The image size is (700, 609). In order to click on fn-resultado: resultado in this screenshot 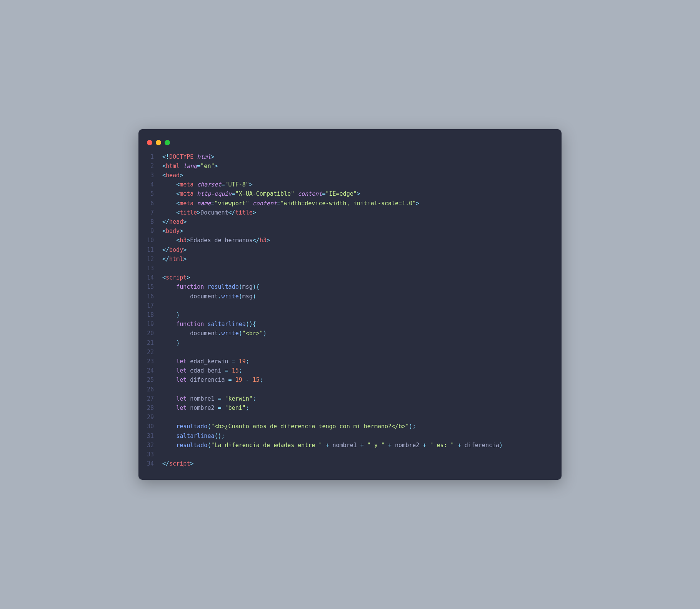, I will do `click(223, 287)`.